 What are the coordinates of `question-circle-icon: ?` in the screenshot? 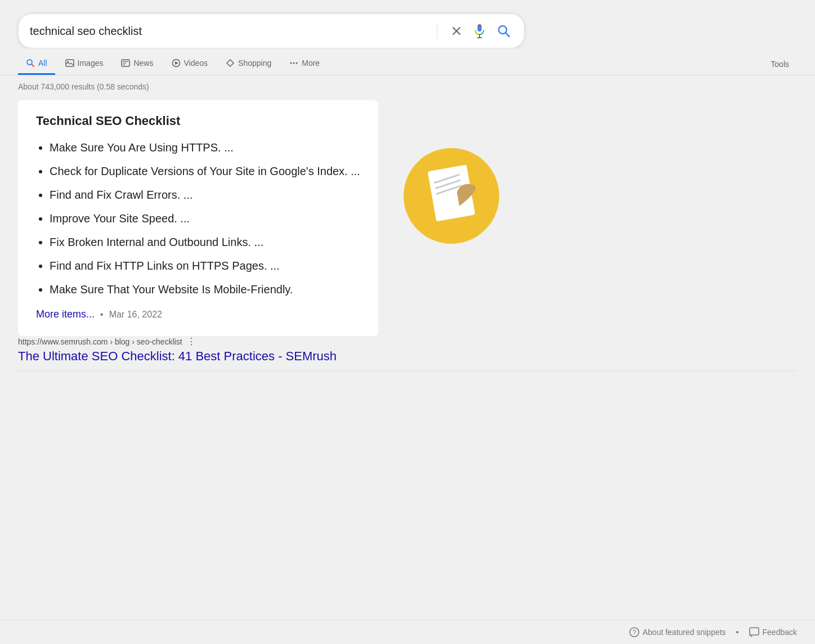 It's located at (634, 632).